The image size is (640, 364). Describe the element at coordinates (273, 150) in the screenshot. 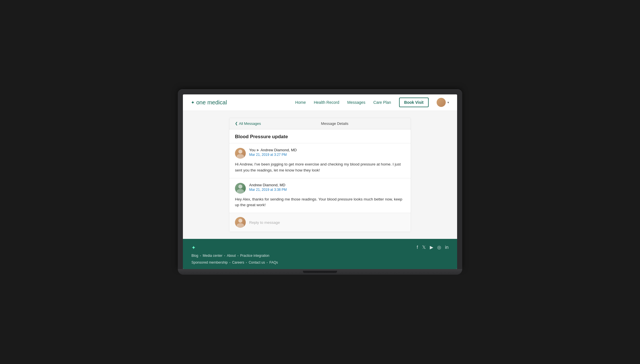

I see `message-1-sender: You ▶ Andrew Diamond, MD` at that location.